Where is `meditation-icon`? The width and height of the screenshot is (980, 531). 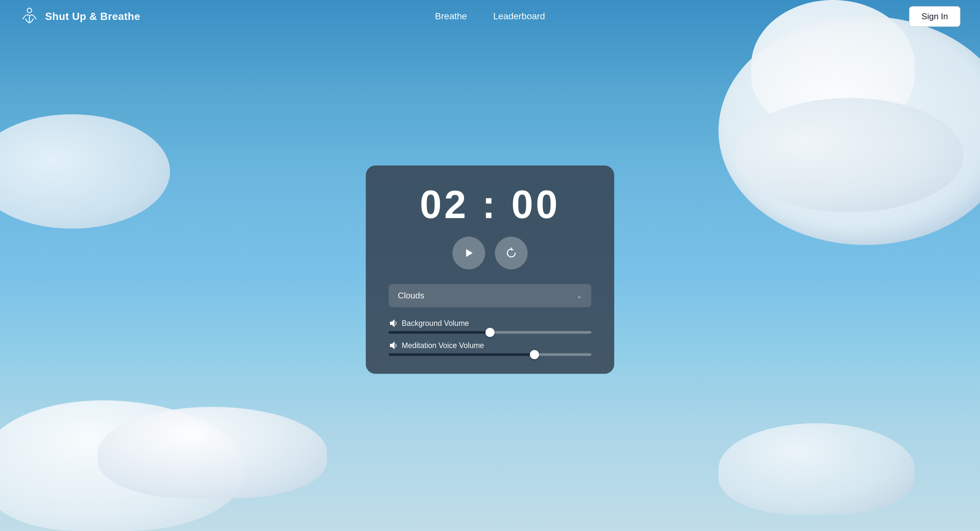
meditation-icon is located at coordinates (30, 16).